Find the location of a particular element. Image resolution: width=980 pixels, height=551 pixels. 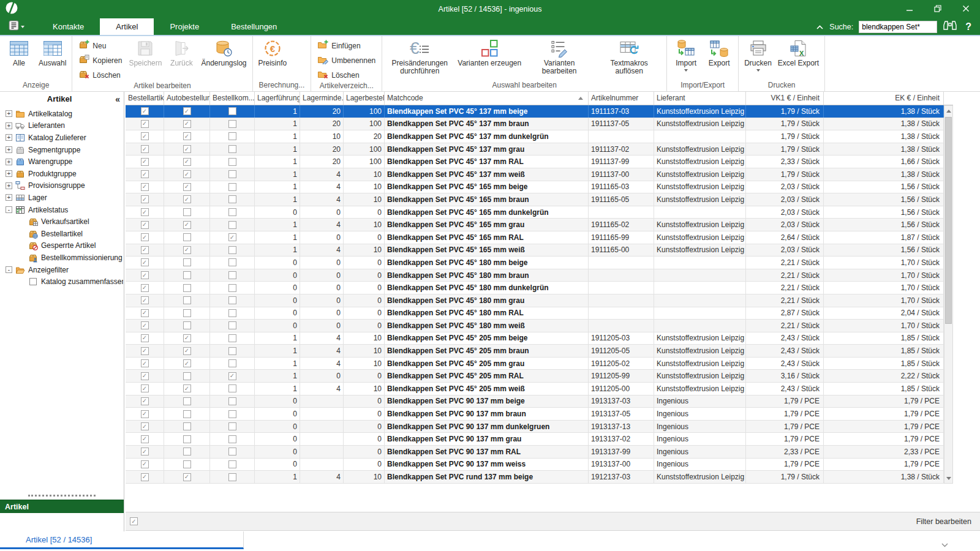

table-row: 120100Blendkappen Set PVC 45° 137 mm bra… is located at coordinates (539, 125).